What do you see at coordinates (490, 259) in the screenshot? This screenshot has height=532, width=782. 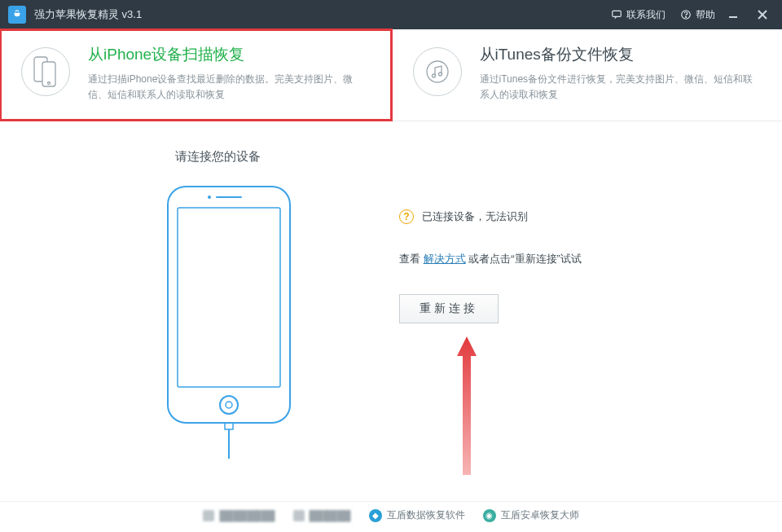 I see `hint-line: 查看 解决方式 或者点击“重新连接”试试` at bounding box center [490, 259].